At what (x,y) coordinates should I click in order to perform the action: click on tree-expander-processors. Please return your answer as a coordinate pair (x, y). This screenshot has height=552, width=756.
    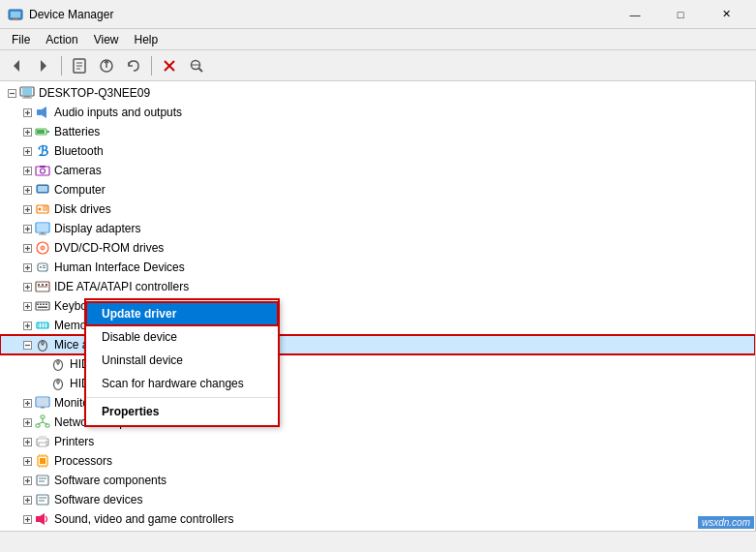
    Looking at the image, I should click on (27, 461).